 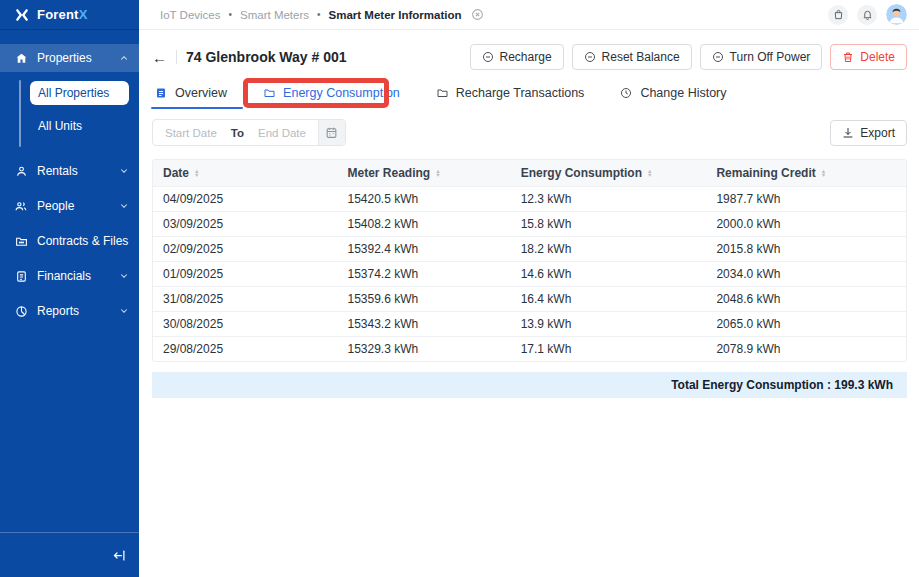 What do you see at coordinates (530, 385) in the screenshot?
I see `total-energy-consumption-summary: Total Energy Consumption : 199.3 kWh` at bounding box center [530, 385].